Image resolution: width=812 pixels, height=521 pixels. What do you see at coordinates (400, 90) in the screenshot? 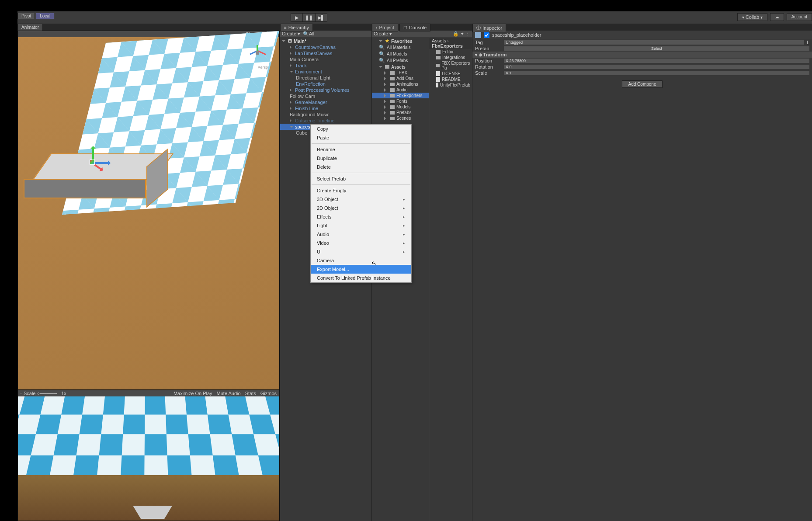
I see `project-folder: Audio` at bounding box center [400, 90].